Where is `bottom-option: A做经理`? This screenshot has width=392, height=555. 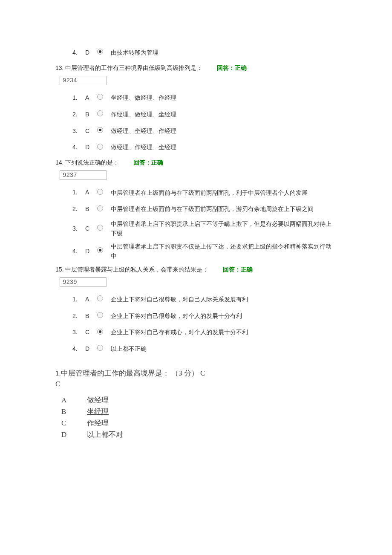 bottom-option: A做经理 is located at coordinates (199, 400).